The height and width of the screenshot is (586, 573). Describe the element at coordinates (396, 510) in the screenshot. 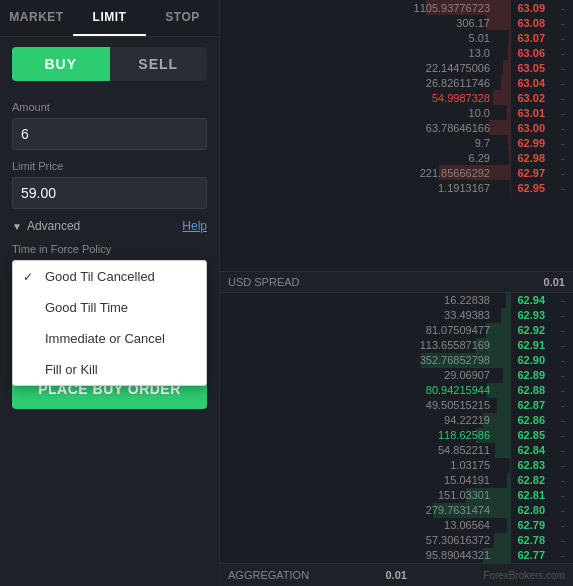

I see `bid-row: 279.763147462.80-` at that location.